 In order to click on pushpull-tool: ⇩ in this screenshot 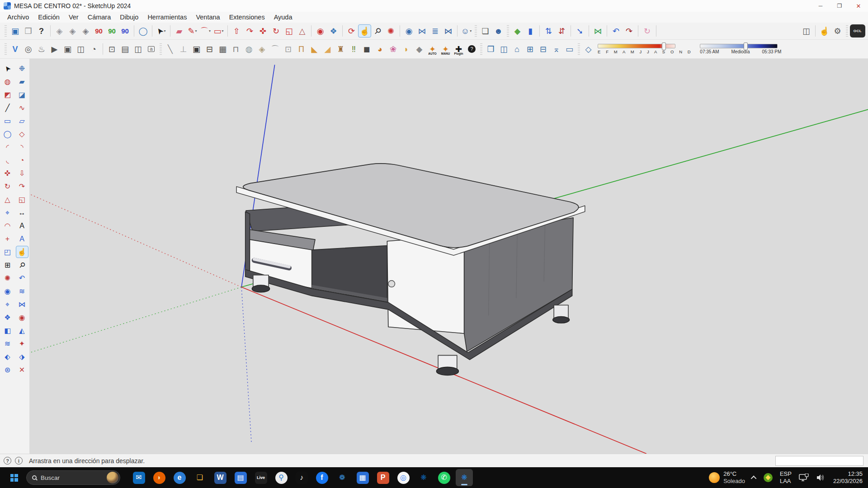, I will do `click(22, 174)`.